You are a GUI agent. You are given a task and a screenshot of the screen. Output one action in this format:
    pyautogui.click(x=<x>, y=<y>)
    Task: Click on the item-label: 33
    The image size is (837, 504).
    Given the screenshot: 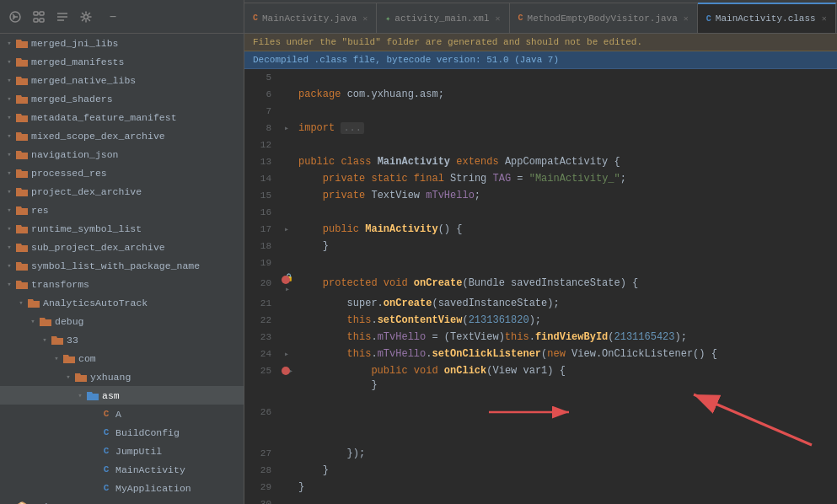 What is the action you would take?
    pyautogui.click(x=72, y=340)
    